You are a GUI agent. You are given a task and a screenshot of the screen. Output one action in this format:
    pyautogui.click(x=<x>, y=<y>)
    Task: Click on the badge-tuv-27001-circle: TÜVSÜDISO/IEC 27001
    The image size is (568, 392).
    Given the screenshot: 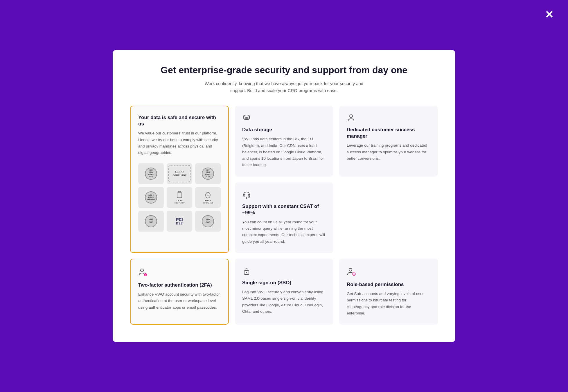 What is the action you would take?
    pyautogui.click(x=151, y=174)
    